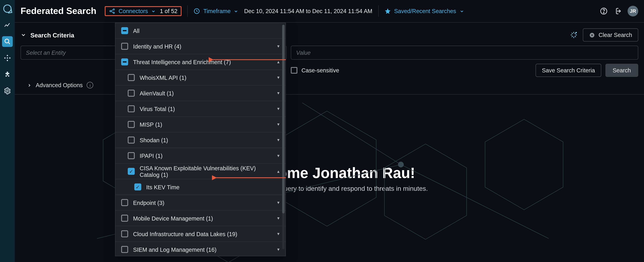 This screenshot has height=262, width=644. Describe the element at coordinates (200, 62) in the screenshot. I see `connector-item: Threat Intelligence and Enrichment (7)▴` at that location.